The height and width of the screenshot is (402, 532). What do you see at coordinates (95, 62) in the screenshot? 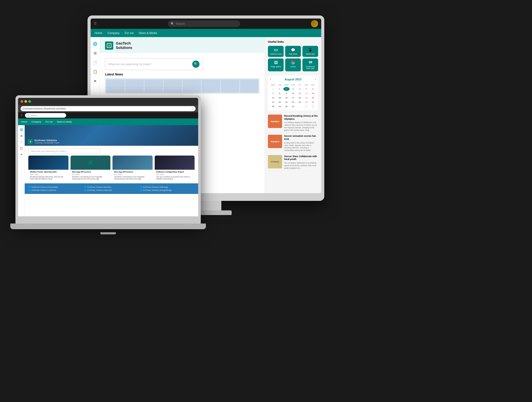
I see `document-icon: 📄` at bounding box center [95, 62].